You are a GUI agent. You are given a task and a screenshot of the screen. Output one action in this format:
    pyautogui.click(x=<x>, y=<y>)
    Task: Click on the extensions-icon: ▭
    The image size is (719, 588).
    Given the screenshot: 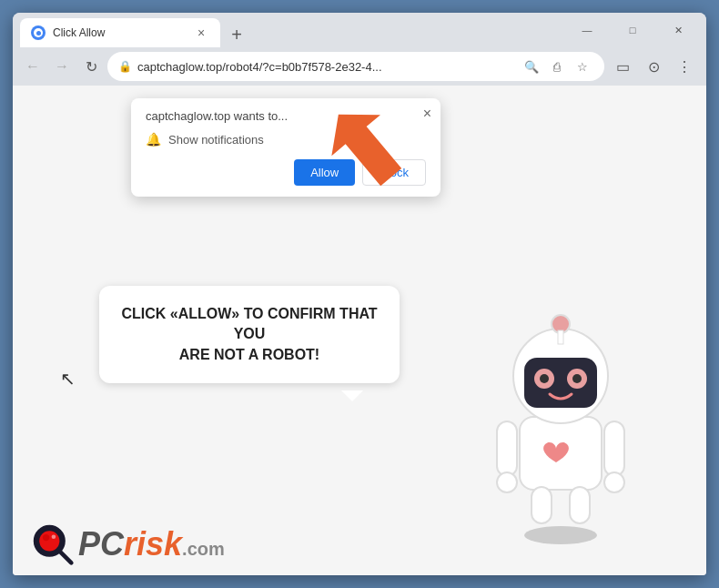 What is the action you would take?
    pyautogui.click(x=623, y=66)
    